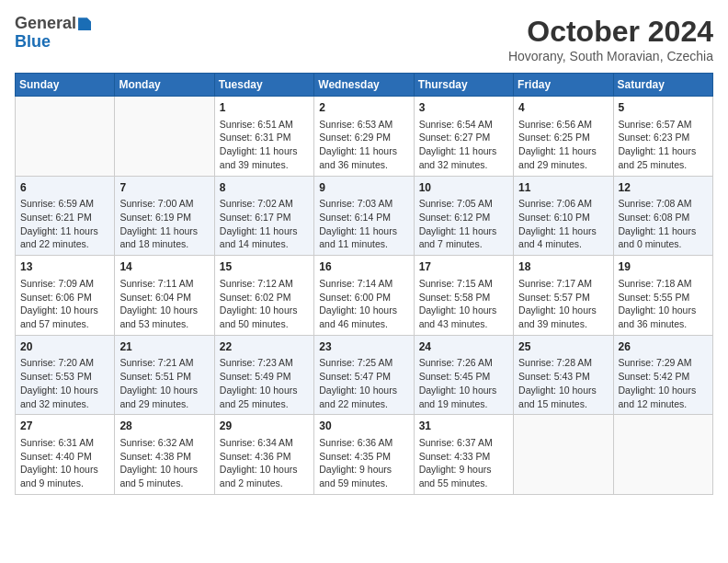 This screenshot has height=563, width=728. I want to click on day-number: 28, so click(164, 427).